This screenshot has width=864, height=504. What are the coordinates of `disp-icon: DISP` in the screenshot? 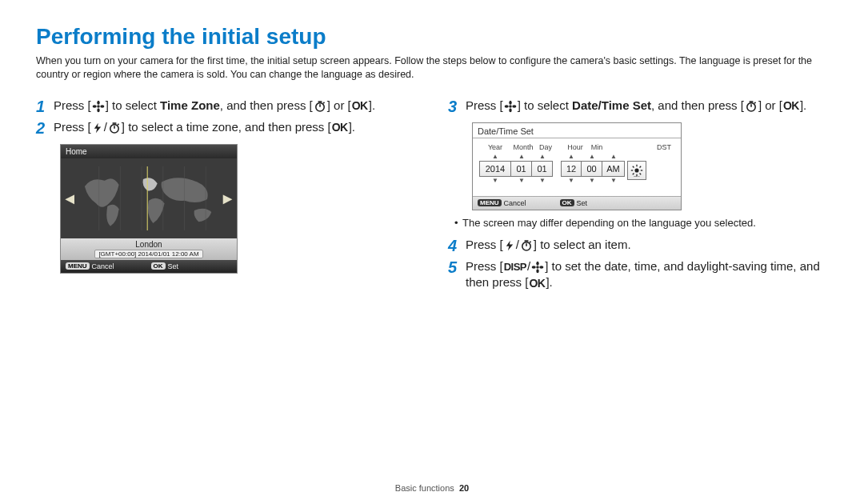 It's located at (515, 267).